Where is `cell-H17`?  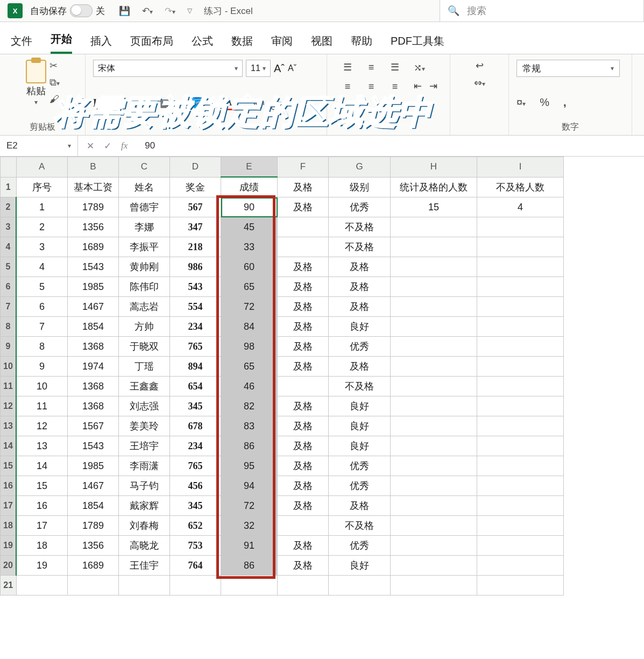
cell-H17 is located at coordinates (434, 506).